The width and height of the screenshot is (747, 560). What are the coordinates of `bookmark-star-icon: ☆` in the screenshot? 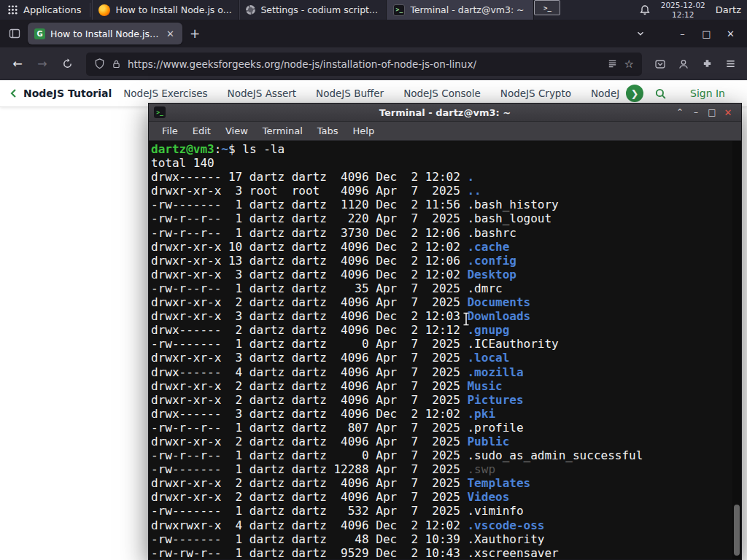 It's located at (629, 64).